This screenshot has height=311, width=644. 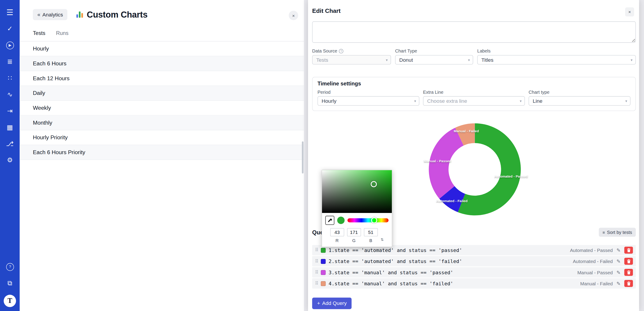 What do you see at coordinates (474, 32) in the screenshot?
I see `chart-description-input` at bounding box center [474, 32].